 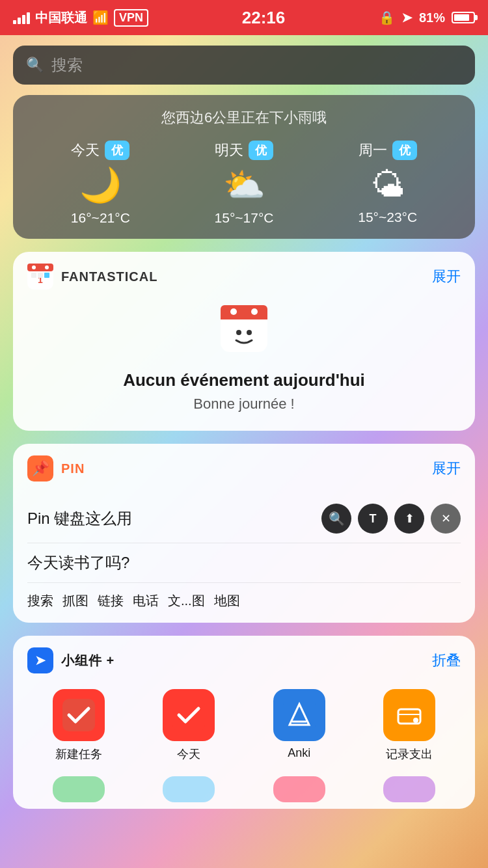 What do you see at coordinates (88, 661) in the screenshot?
I see `bottom-app-name: 小组件 +` at bounding box center [88, 661].